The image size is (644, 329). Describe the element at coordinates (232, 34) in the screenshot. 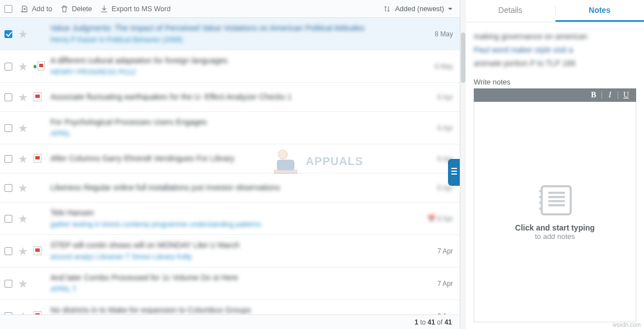

I see `row-body: Value Judgments: The Impact of Perceived…` at that location.